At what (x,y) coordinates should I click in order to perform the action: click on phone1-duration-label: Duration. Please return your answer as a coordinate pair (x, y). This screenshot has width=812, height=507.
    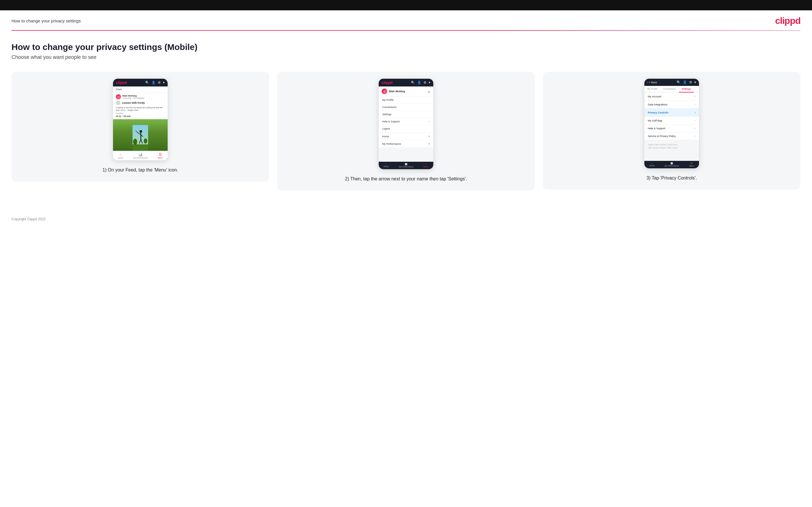
    Looking at the image, I should click on (140, 113).